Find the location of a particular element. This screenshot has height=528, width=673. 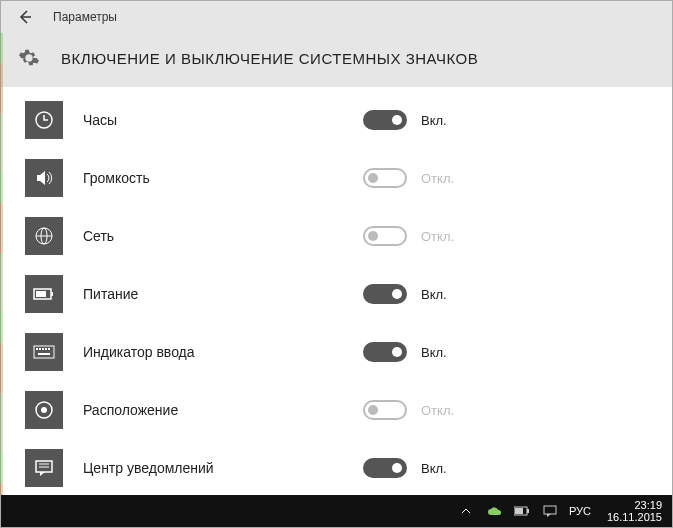

setting-label: Сеть is located at coordinates (223, 236).